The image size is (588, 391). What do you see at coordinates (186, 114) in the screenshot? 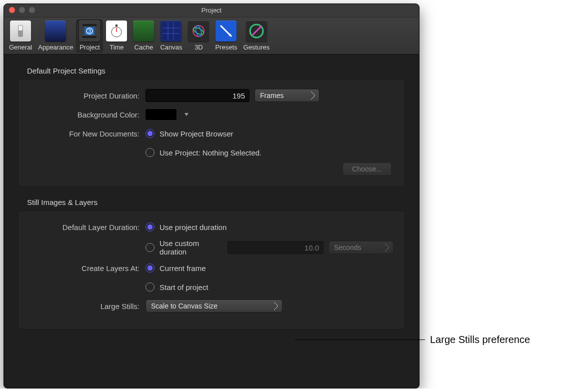
I see `chevron-down-icon` at bounding box center [186, 114].